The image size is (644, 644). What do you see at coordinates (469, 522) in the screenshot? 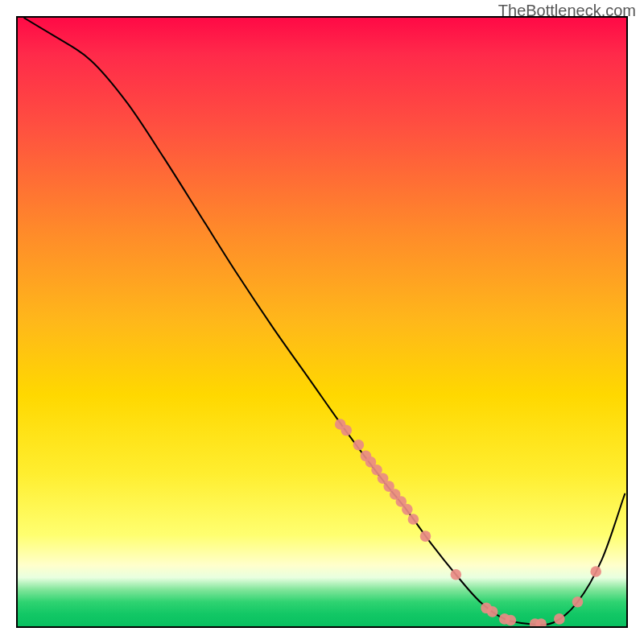
I see `scatter-layer` at bounding box center [469, 522].